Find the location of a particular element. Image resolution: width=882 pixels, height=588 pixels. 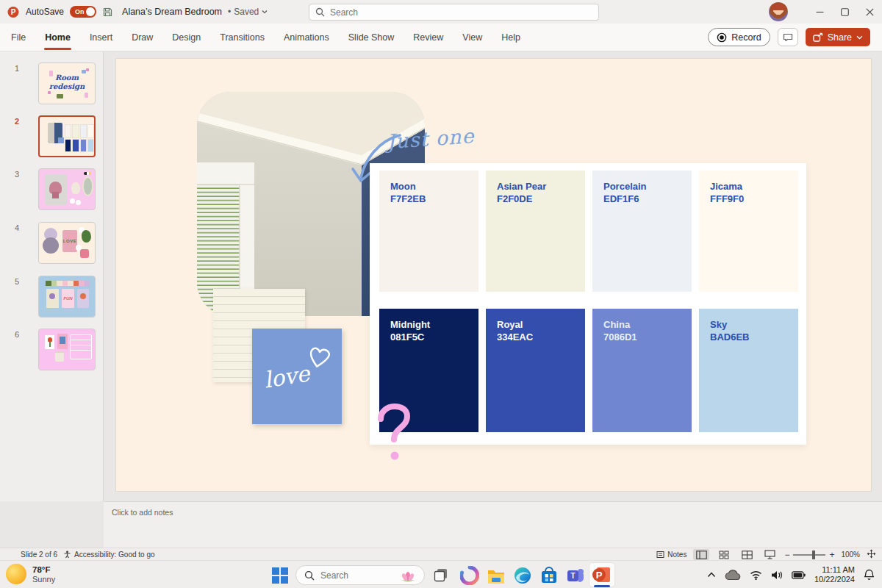

slide-thumbnail-2-selected is located at coordinates (67, 137).